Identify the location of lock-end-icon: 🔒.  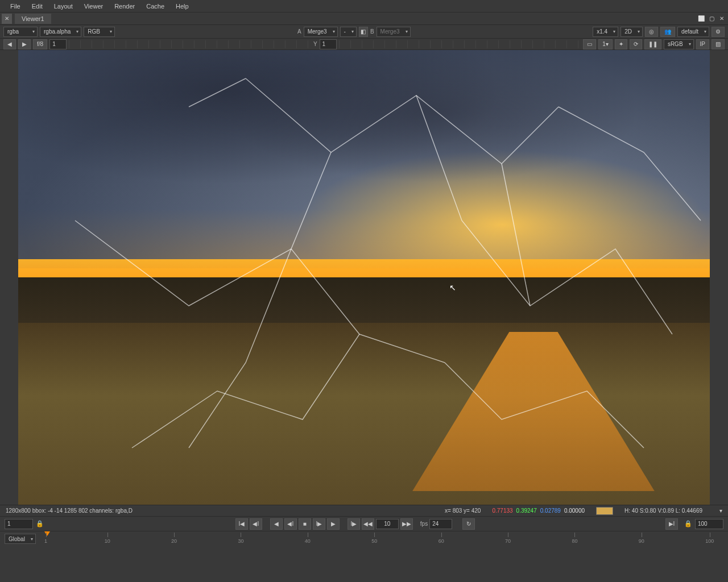
(688, 524).